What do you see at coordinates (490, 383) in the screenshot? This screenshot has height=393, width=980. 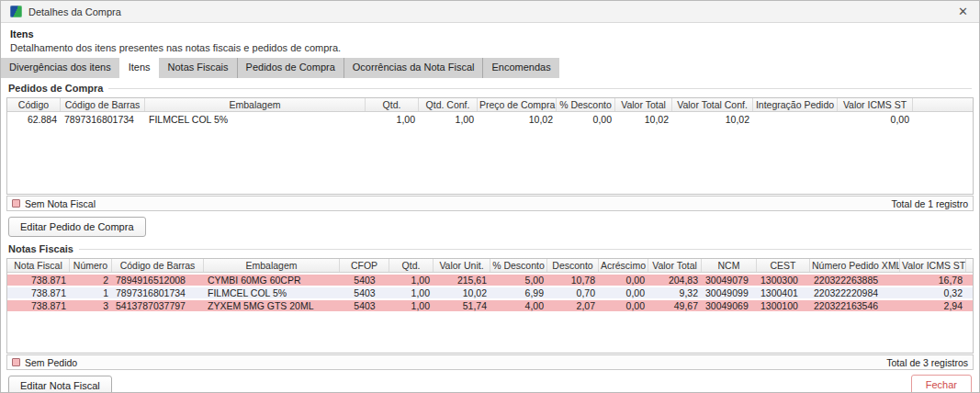 I see `bottom-button-row: Editar Nota Fiscal Fechar` at bounding box center [490, 383].